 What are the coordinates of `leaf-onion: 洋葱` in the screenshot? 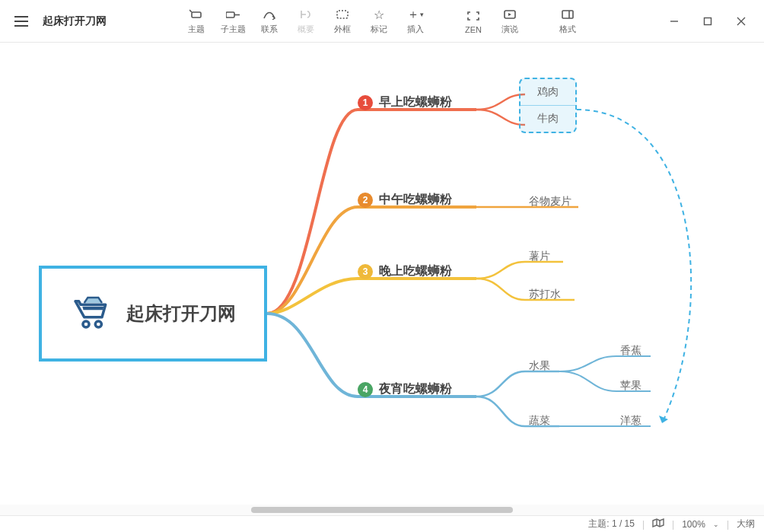 It's located at (631, 421).